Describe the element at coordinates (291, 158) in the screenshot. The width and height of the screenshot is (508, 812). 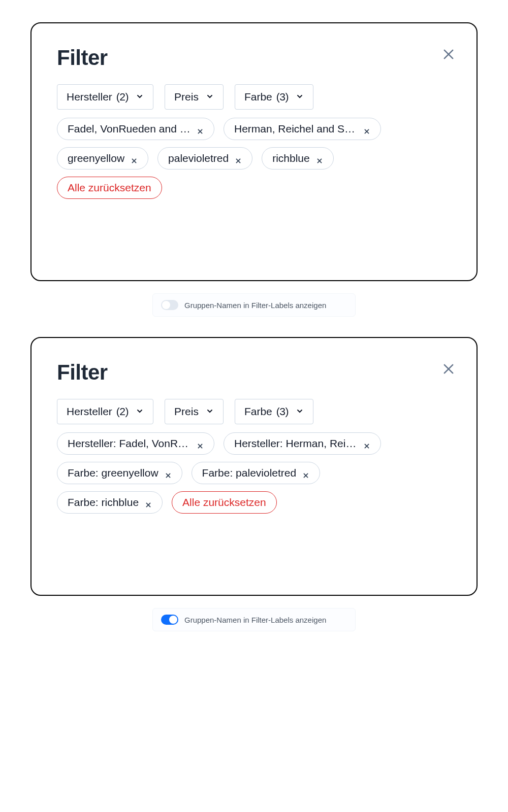
I see `badge-label: richblue` at that location.